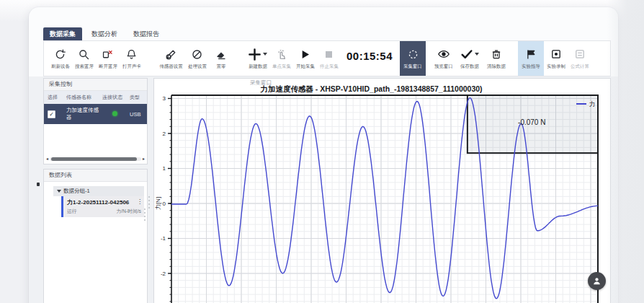 The height and width of the screenshot is (303, 644). Describe the element at coordinates (104, 34) in the screenshot. I see `main-tabbar: 数据采集 数据分析 数据报告` at that location.